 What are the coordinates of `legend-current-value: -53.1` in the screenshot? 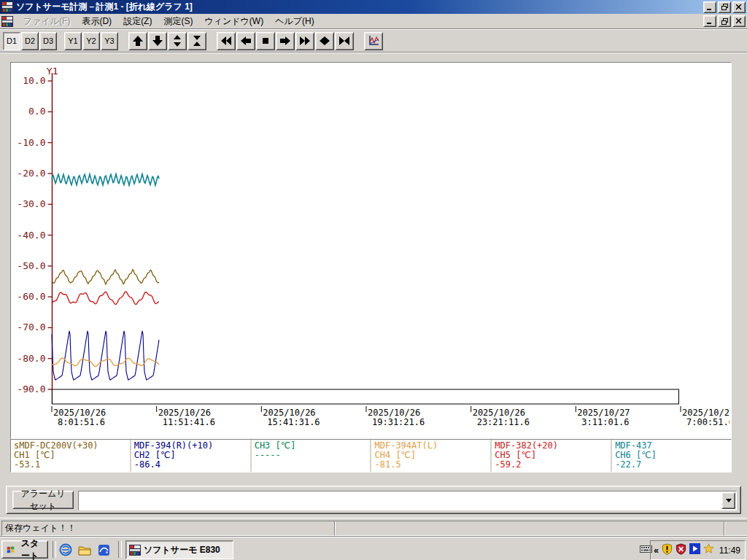 It's located at (71, 465).